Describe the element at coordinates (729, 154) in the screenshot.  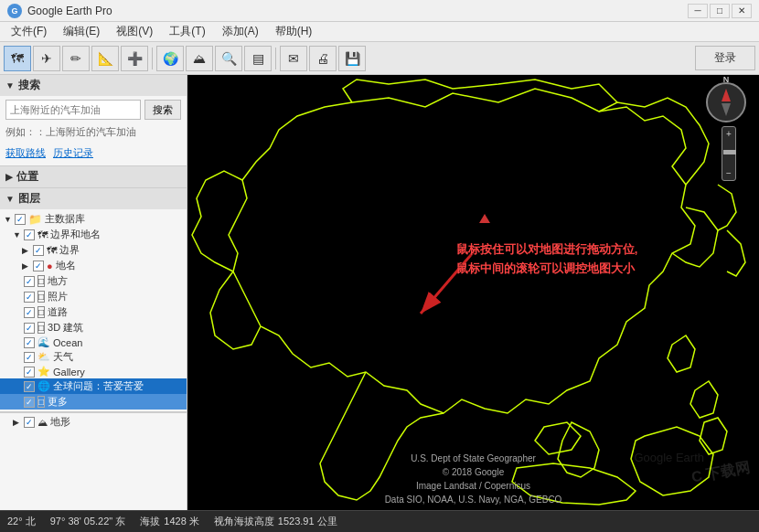
I see `zoom-slider: + −` at that location.